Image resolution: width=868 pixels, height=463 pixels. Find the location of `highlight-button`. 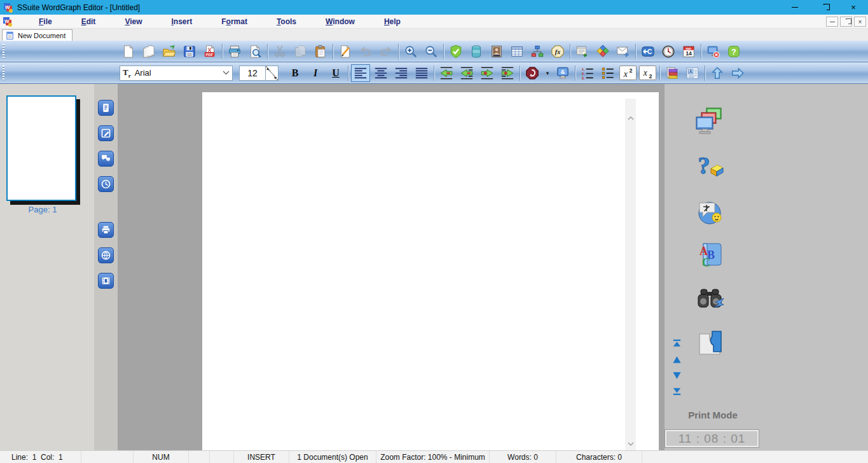

highlight-button is located at coordinates (672, 73).